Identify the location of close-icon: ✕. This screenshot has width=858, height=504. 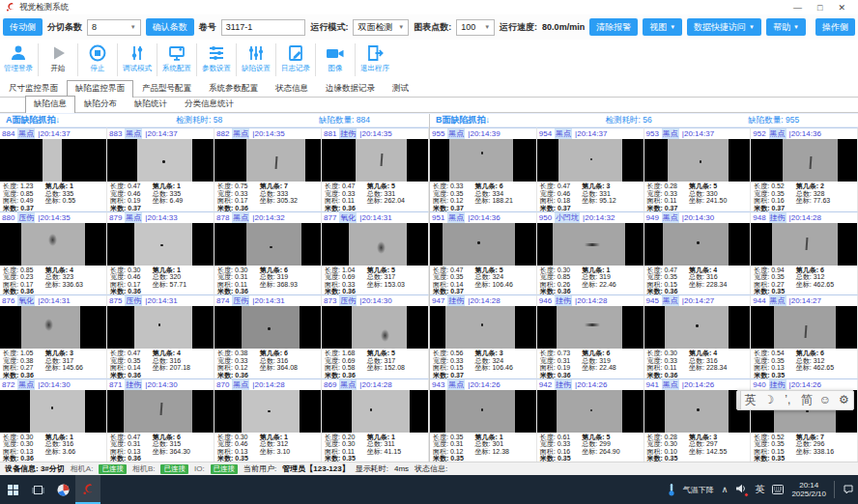
(842, 8).